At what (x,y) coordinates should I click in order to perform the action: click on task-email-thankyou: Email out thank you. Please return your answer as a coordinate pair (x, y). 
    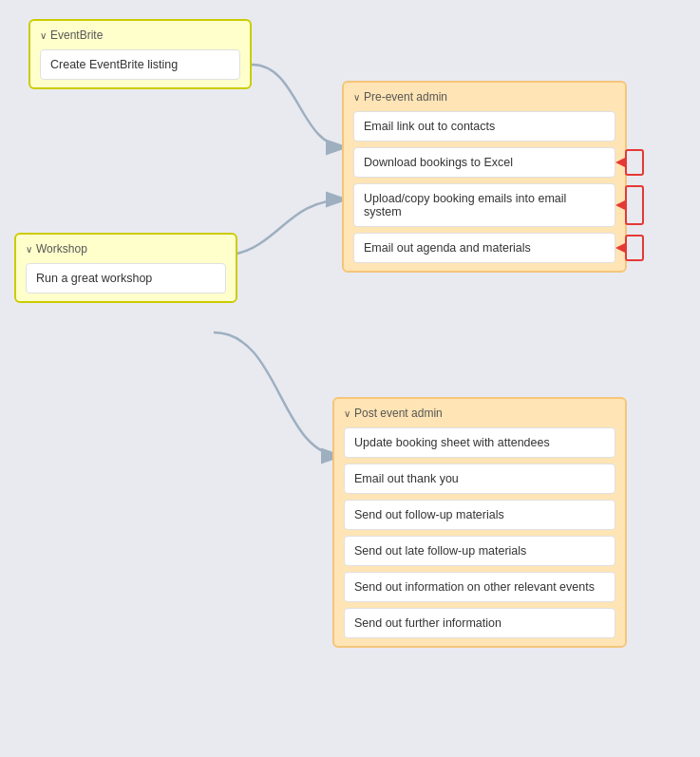
    Looking at the image, I should click on (480, 479).